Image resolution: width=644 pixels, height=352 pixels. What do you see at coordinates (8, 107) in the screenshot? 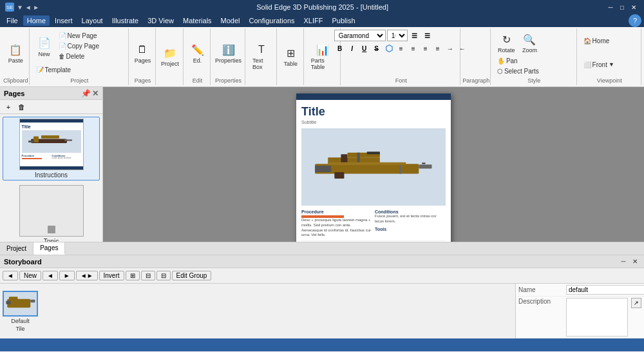
I see `panel-add-button: +` at bounding box center [8, 107].